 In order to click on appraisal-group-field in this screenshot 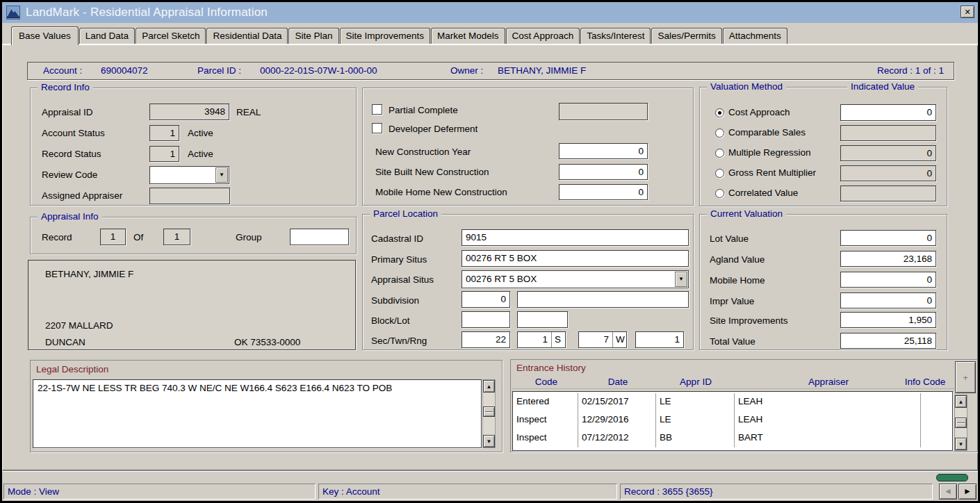, I will do `click(320, 237)`.